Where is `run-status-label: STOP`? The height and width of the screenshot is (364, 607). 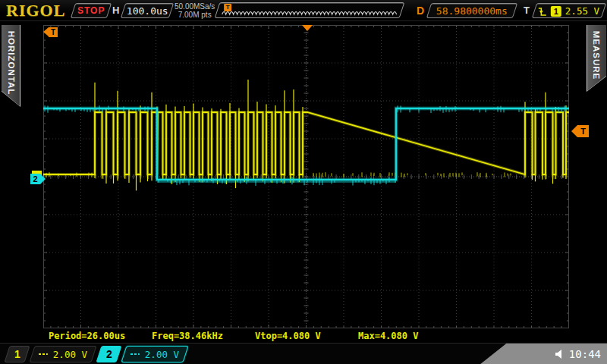 run-status-label: STOP is located at coordinates (91, 11).